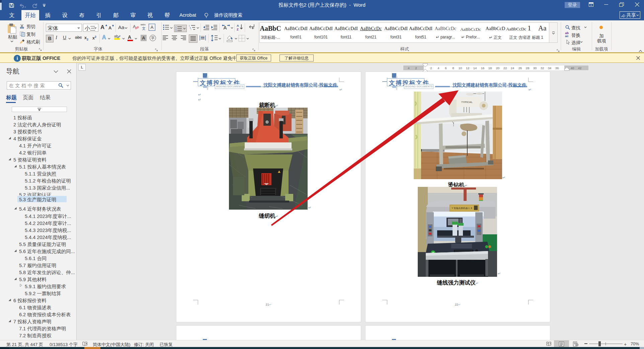  Describe the element at coordinates (238, 29) in the screenshot. I see `svg-text: Z` at that location.